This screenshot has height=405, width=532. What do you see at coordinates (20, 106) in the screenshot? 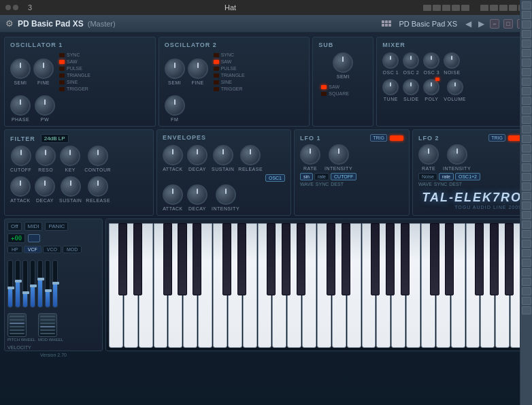
I see `osc1-phase-knob` at bounding box center [20, 106].